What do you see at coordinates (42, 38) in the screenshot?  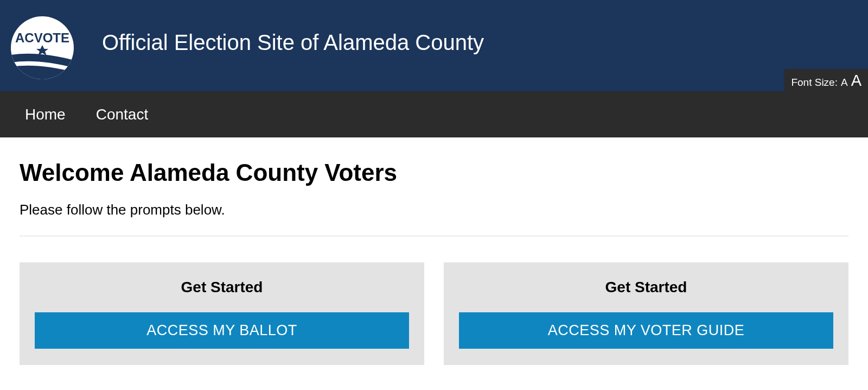 I see `logo-text: ACVOTE` at bounding box center [42, 38].